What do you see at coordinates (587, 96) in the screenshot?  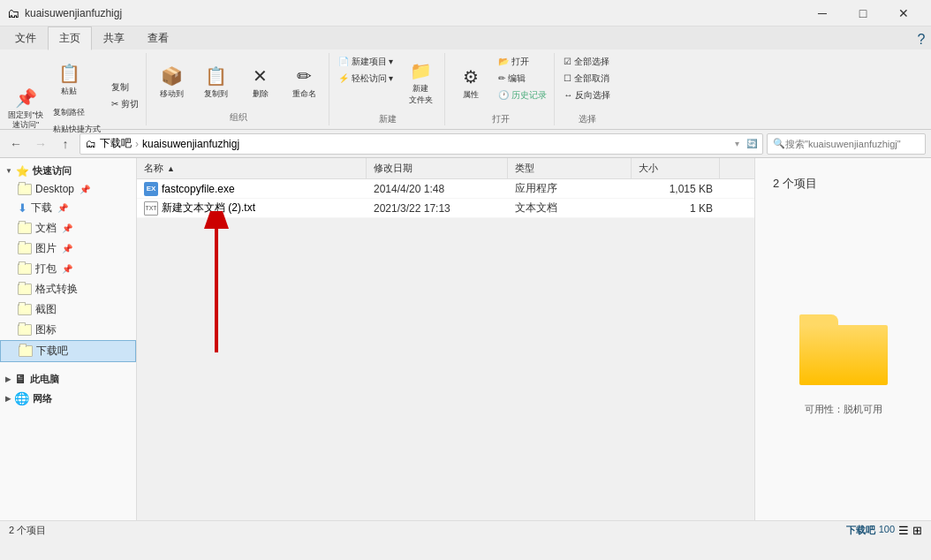 I see `invert-select-button: ↔ 反向选择` at bounding box center [587, 96].